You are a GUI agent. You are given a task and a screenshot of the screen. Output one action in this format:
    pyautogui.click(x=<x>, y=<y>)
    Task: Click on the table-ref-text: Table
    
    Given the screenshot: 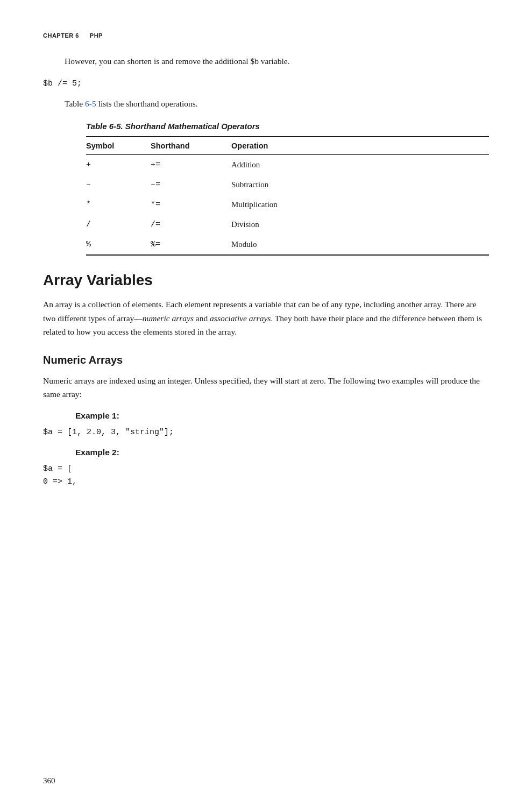 What is the action you would take?
    pyautogui.click(x=75, y=103)
    